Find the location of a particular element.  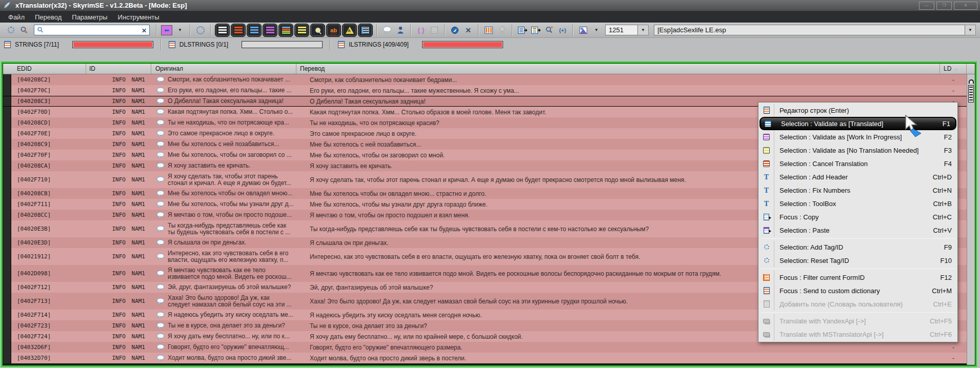

regex-icon: (+) is located at coordinates (563, 30).